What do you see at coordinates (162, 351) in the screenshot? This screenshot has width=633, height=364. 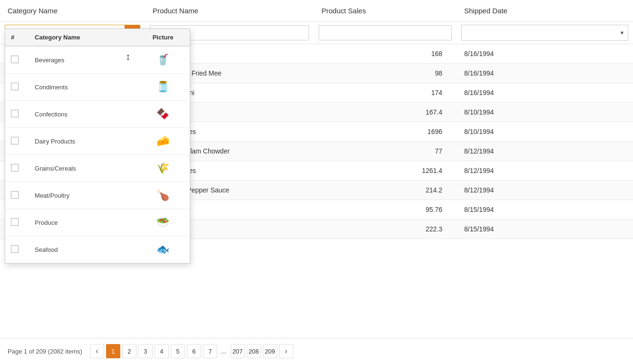 I see `page-btn-4: 4` at bounding box center [162, 351].